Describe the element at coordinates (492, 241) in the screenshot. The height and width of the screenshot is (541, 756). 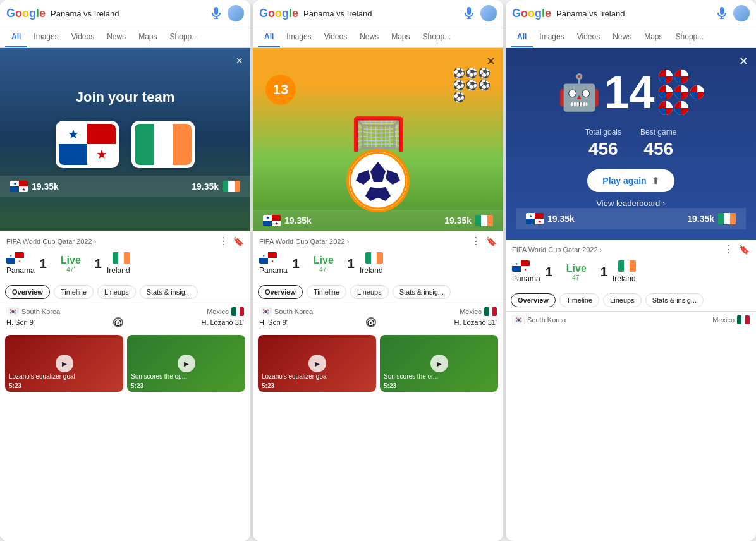
I see `bookmark-icon-2: 🔖` at that location.